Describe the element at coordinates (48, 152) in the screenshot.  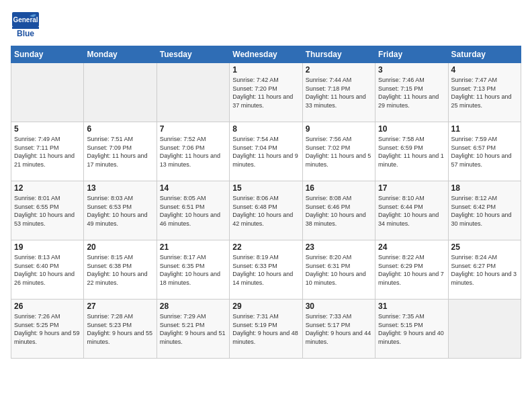
I see `calendar-cell: 5Sunrise: 7:49 AMSunset: 7:11 PMDaylight…` at that location.